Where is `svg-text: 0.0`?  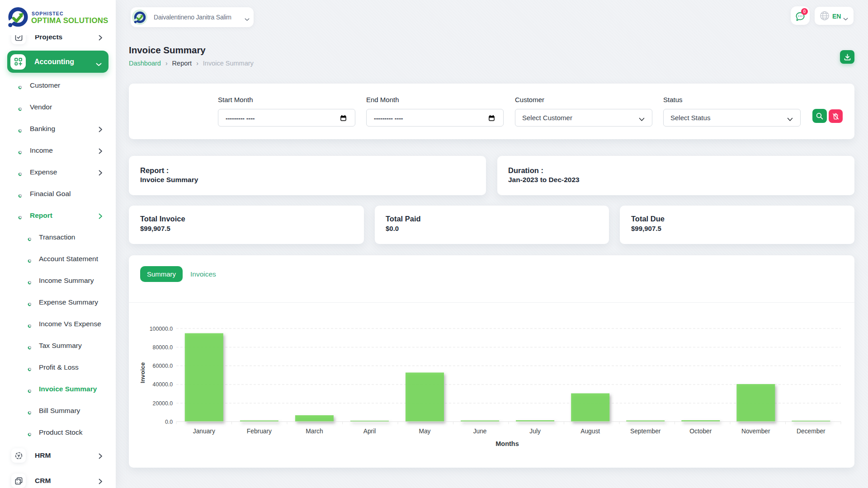
svg-text: 0.0 is located at coordinates (169, 422).